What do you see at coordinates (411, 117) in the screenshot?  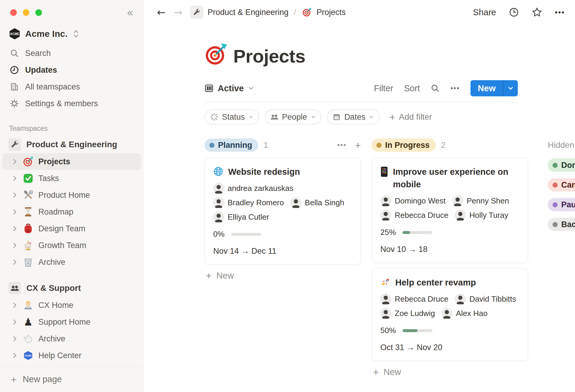 I see `add-filter-button: + Add filter` at bounding box center [411, 117].